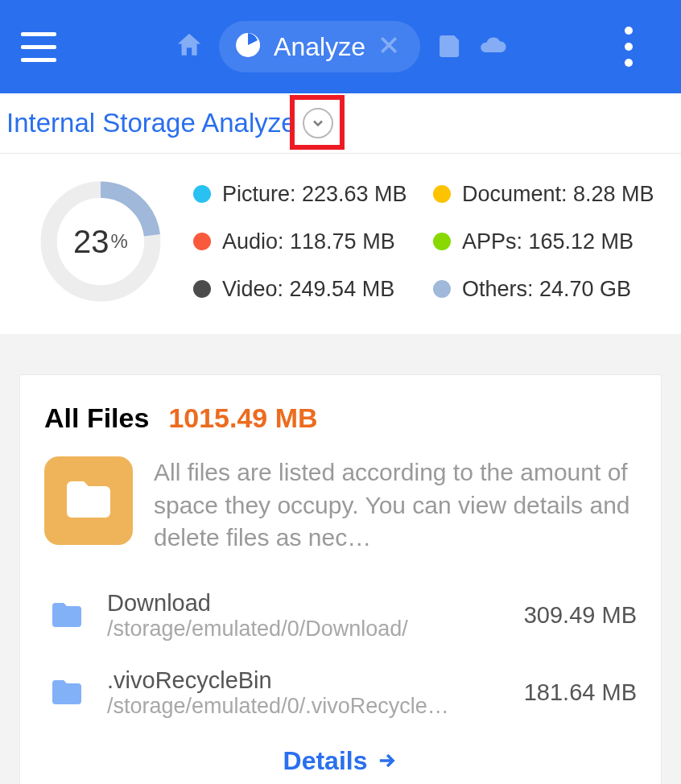  Describe the element at coordinates (340, 753) in the screenshot. I see `details-row: Details` at that location.